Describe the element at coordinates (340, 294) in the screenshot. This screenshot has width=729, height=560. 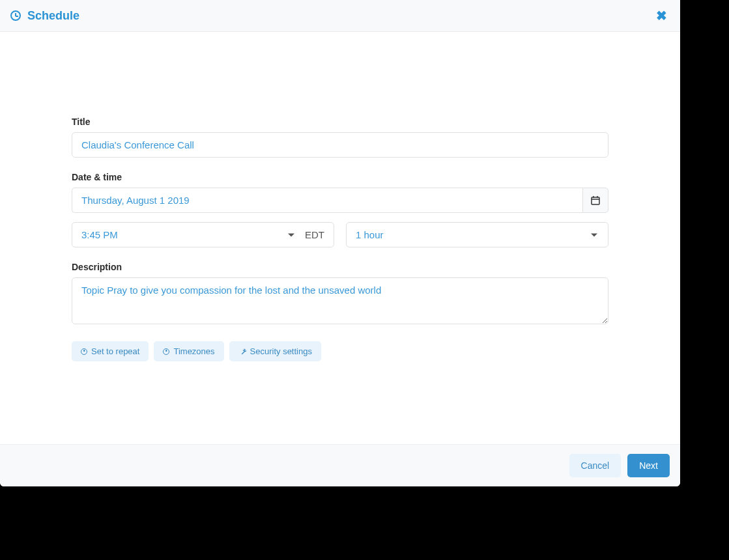
I see `description-group: Description Topic Pray to give you compa…` at that location.